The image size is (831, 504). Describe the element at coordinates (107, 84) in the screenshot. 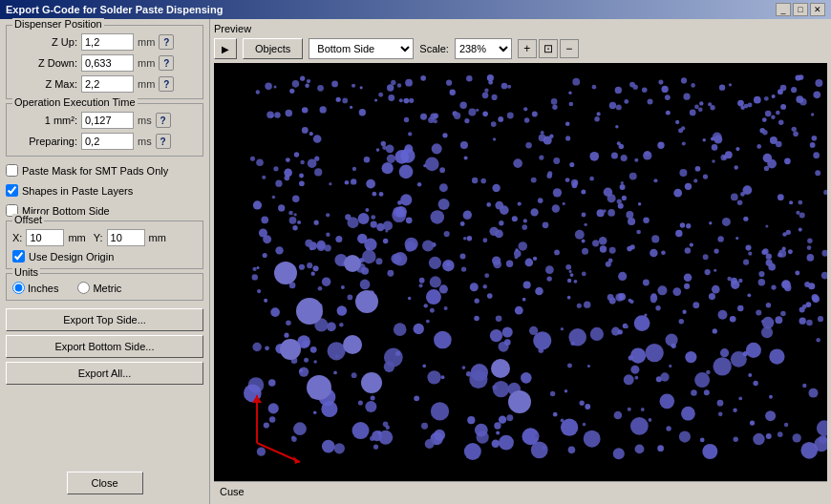

I see `z-max-input` at that location.